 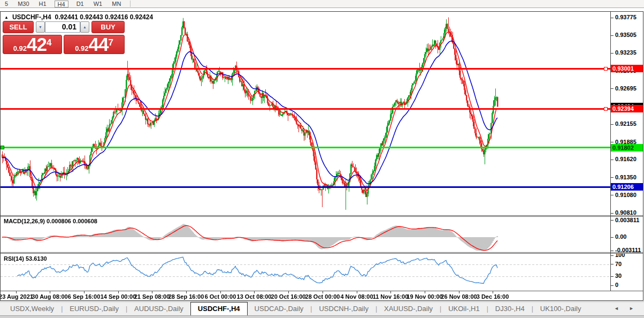 I want to click on price-marker-0.91206: 0.91206, so click(x=627, y=187).